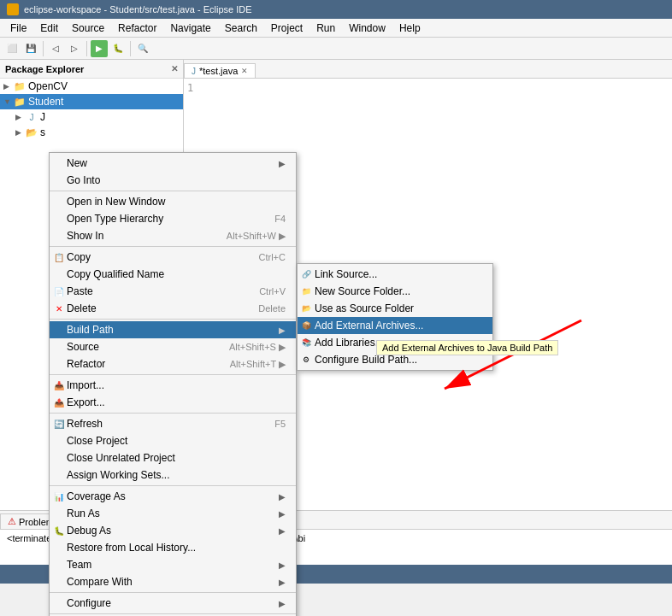  What do you see at coordinates (85, 236) in the screenshot?
I see `ctx-show-in-label: Show In` at bounding box center [85, 236].